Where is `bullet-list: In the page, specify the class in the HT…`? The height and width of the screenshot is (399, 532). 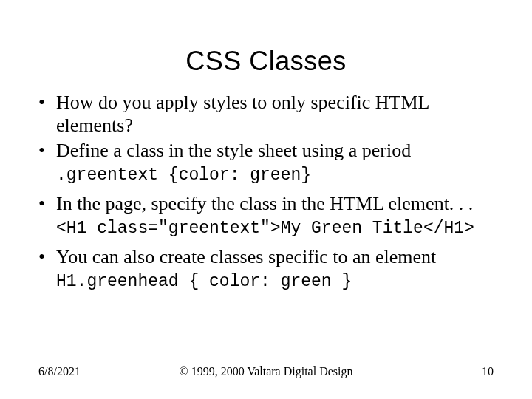
bullet-list: In the page, specify the class in the HT… is located at coordinates (270, 204).